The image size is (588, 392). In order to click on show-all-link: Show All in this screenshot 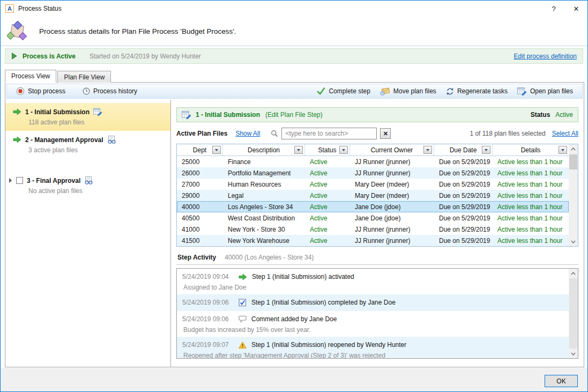, I will do `click(248, 134)`.